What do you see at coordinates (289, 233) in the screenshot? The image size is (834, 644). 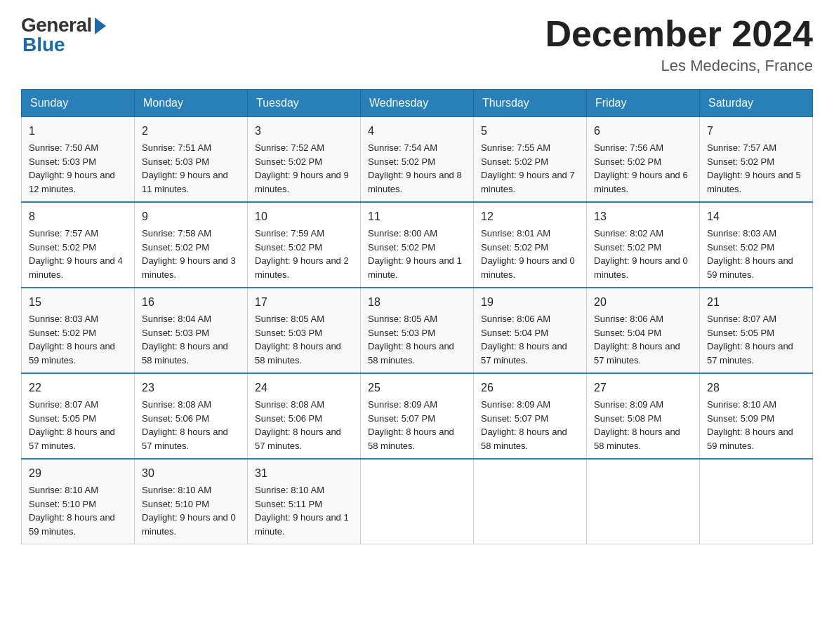 I see `day-sunrise: Sunrise: 7:59 AM` at bounding box center [289, 233].